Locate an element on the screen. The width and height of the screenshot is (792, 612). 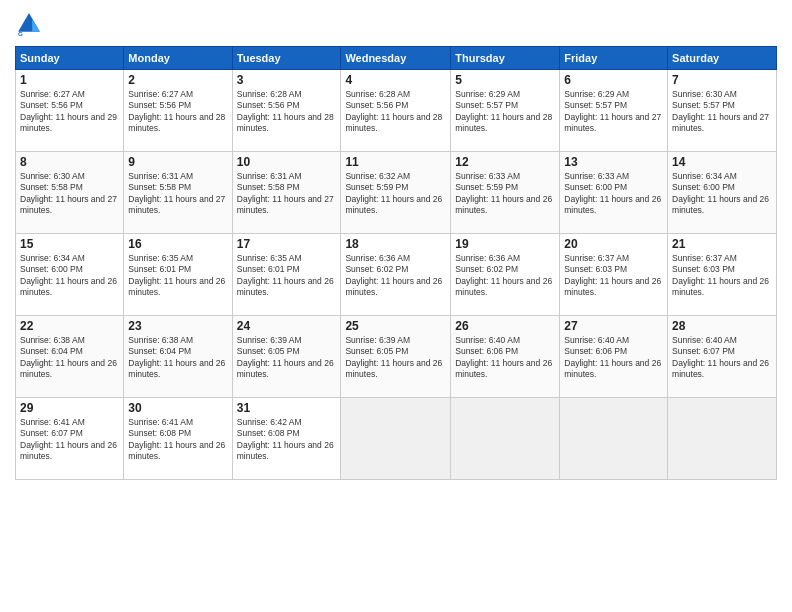
day-info: Sunrise: 6:40 AMSunset: 6:07 PMDaylight:… is located at coordinates (722, 358).